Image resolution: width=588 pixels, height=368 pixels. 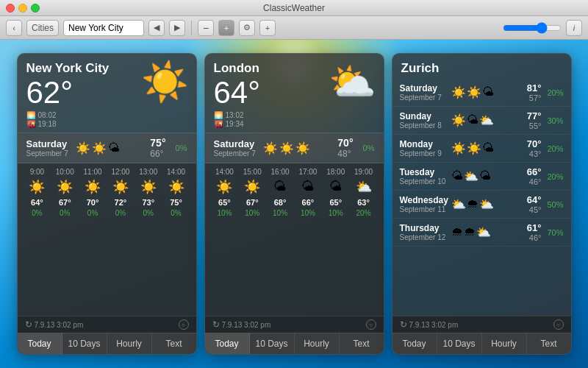 I want to click on week-icons-2: ☀️ ☀️ 🌤, so click(x=482, y=149).